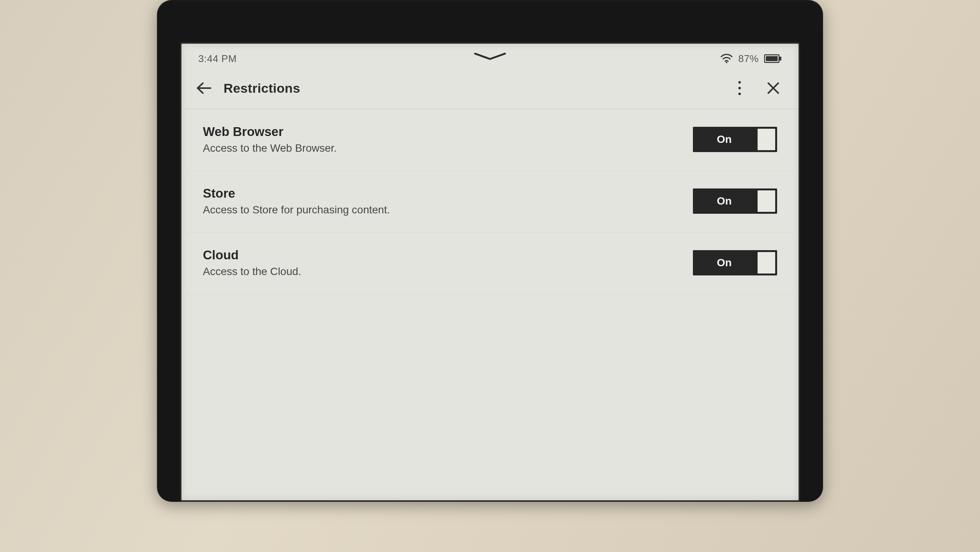 The height and width of the screenshot is (552, 980). I want to click on back-arrow-icon, so click(204, 88).